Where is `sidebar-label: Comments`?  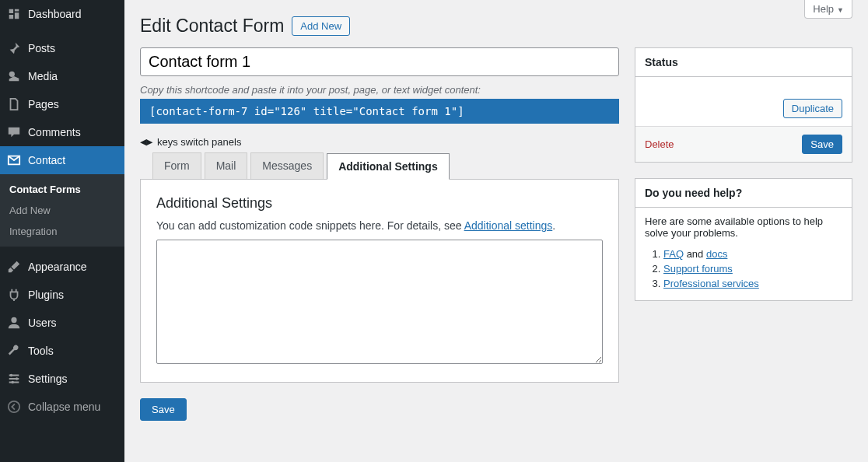 sidebar-label: Comments is located at coordinates (54, 132).